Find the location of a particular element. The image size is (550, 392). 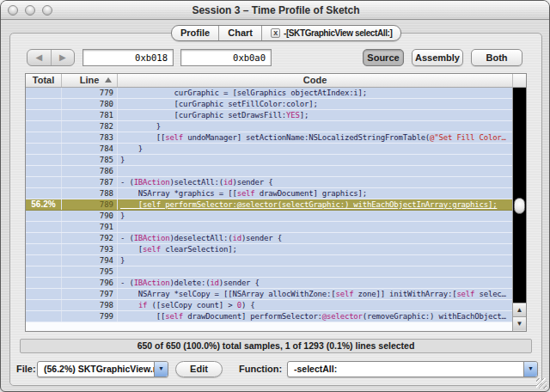

forward-button: ▶ is located at coordinates (64, 58).